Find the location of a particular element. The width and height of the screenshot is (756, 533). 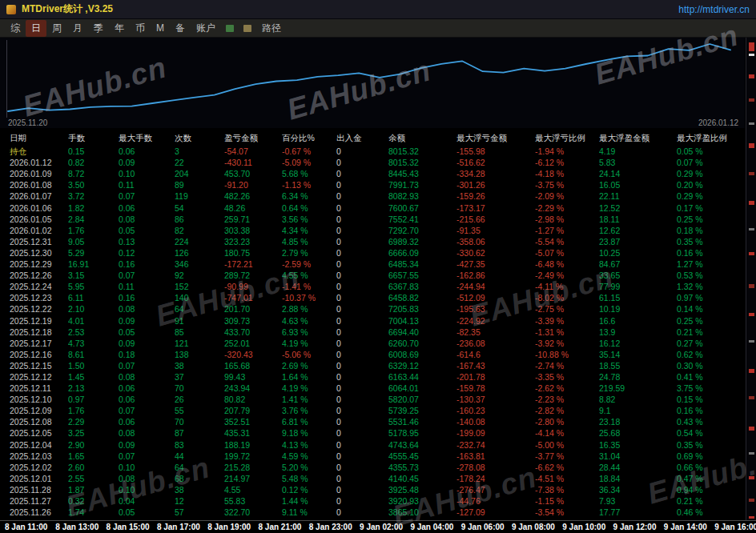

cell: -2.75 % is located at coordinates (567, 309).